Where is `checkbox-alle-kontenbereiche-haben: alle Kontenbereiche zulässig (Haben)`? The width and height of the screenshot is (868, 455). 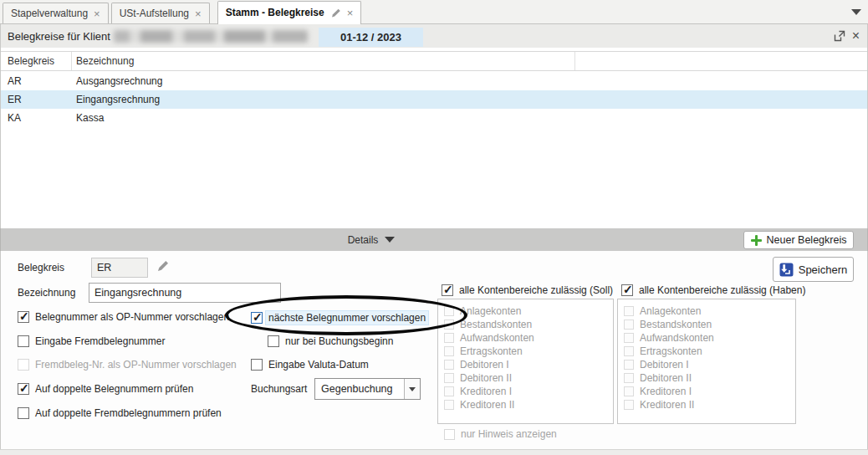
checkbox-alle-kontenbereiche-haben: alle Kontenbereiche zulässig (Haben) is located at coordinates (713, 290).